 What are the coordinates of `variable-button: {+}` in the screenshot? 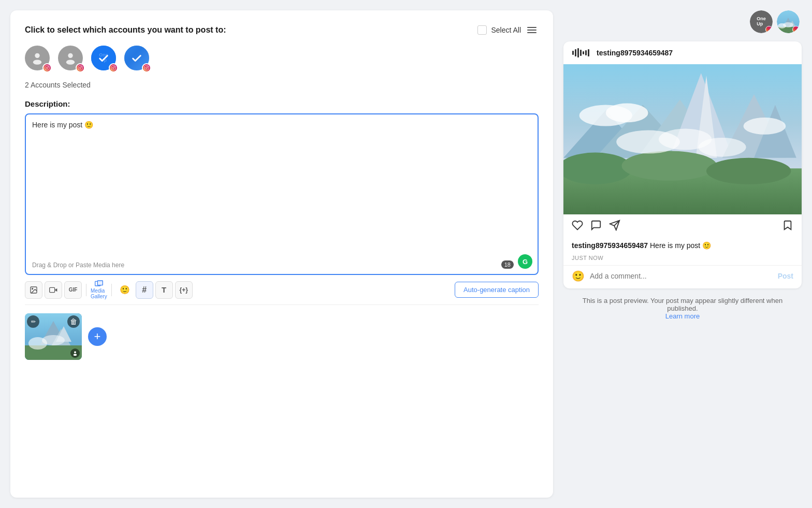 It's located at (184, 290).